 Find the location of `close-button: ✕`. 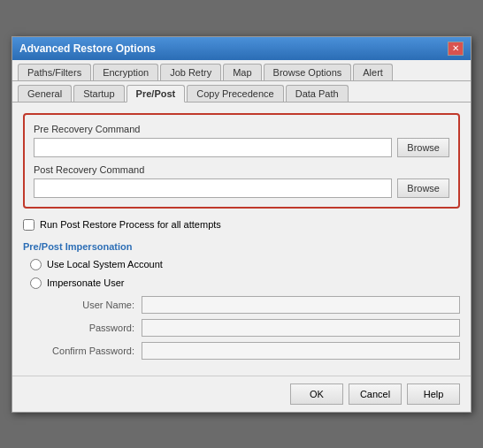

close-button: ✕ is located at coordinates (456, 49).